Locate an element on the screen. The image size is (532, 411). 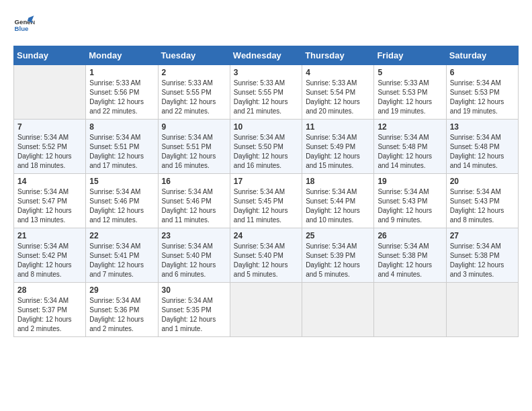
day-number: 8 is located at coordinates (122, 127).